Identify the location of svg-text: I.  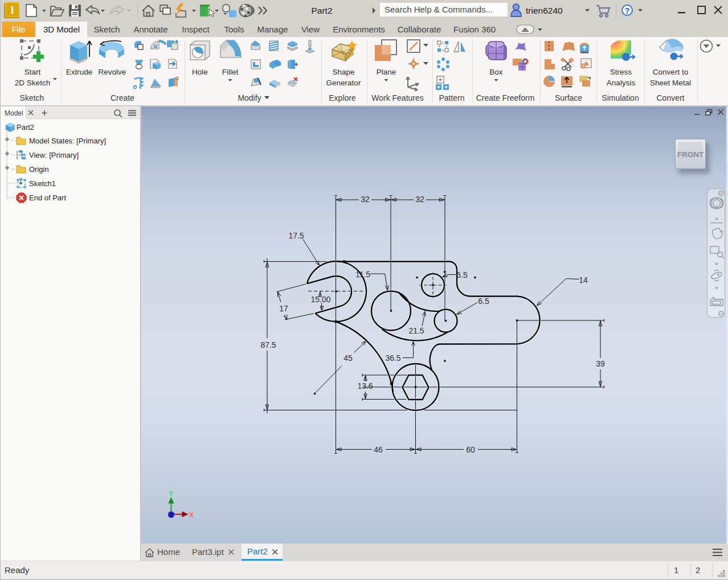
(13, 10).